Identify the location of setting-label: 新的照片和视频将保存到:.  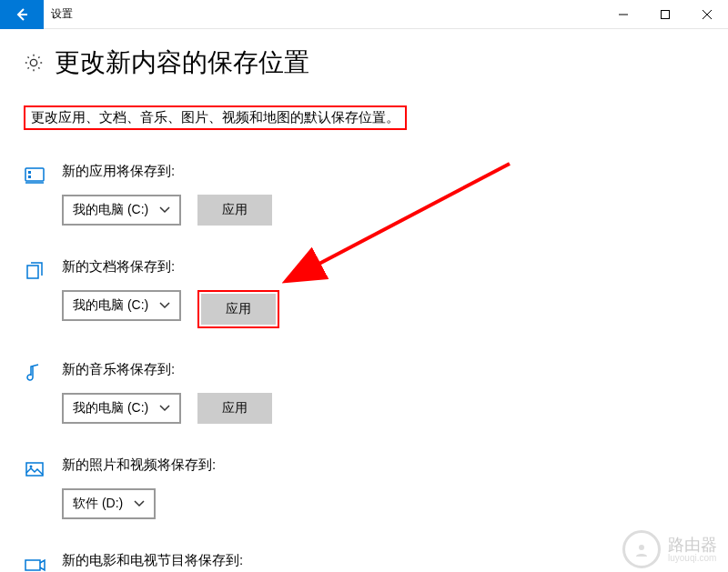
(383, 466).